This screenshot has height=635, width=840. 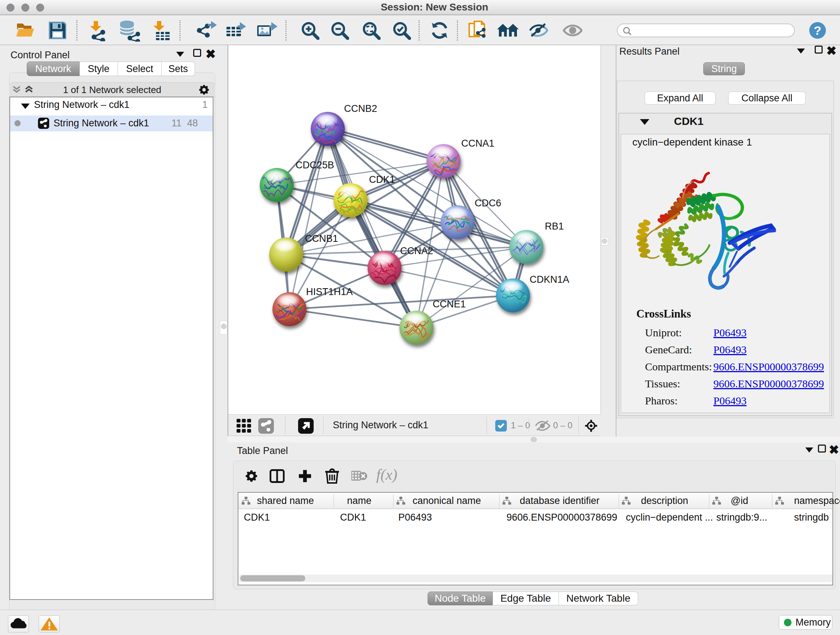 What do you see at coordinates (488, 203) in the screenshot?
I see `svg-text: CDC6` at bounding box center [488, 203].